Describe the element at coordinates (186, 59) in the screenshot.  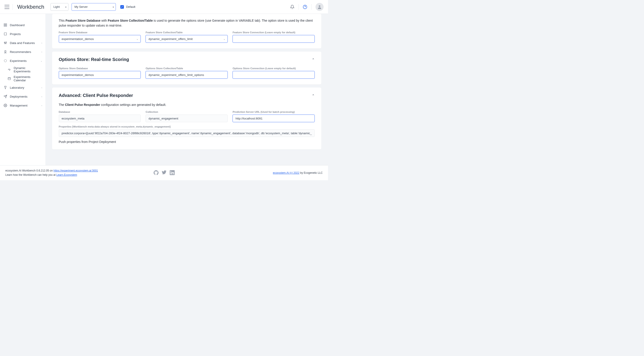
I see `options-store-title-row: Options Store: Real-time Scoring ⌃` at that location.